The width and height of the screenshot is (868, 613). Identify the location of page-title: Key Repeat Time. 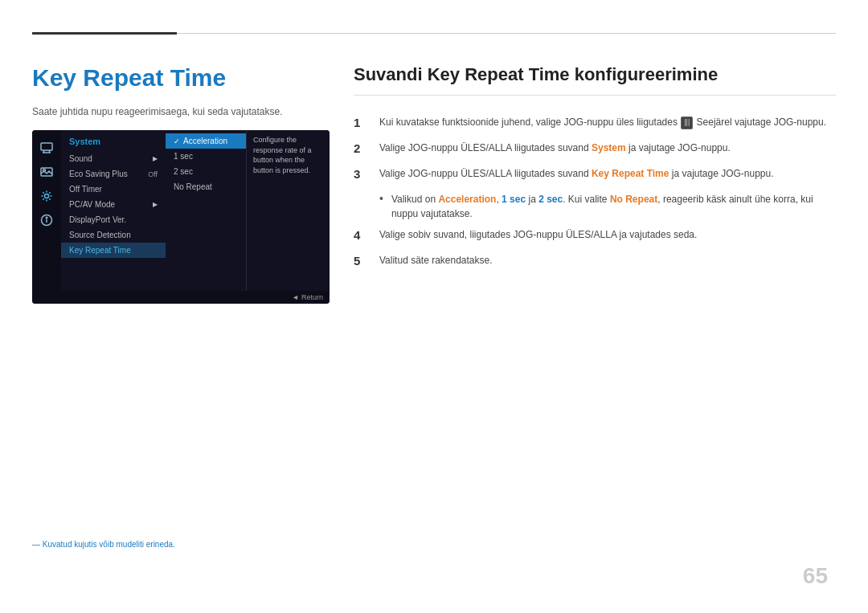
(185, 78).